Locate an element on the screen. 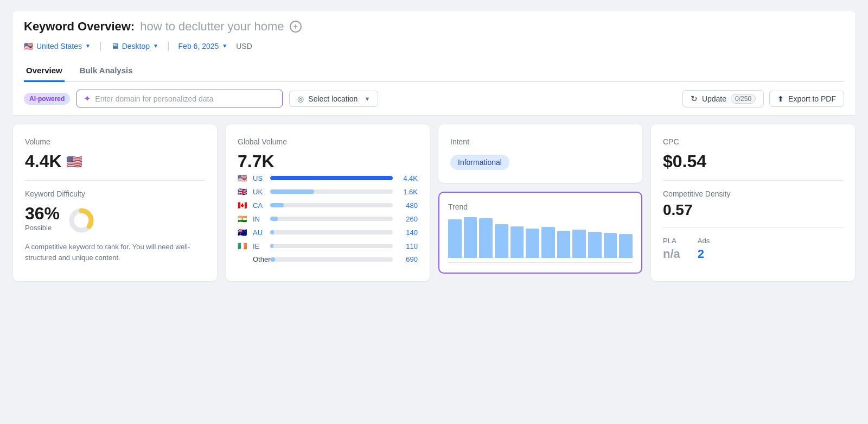 Image resolution: width=868 pixels, height=424 pixels. competitive-density-label: Competitive Density is located at coordinates (753, 194).